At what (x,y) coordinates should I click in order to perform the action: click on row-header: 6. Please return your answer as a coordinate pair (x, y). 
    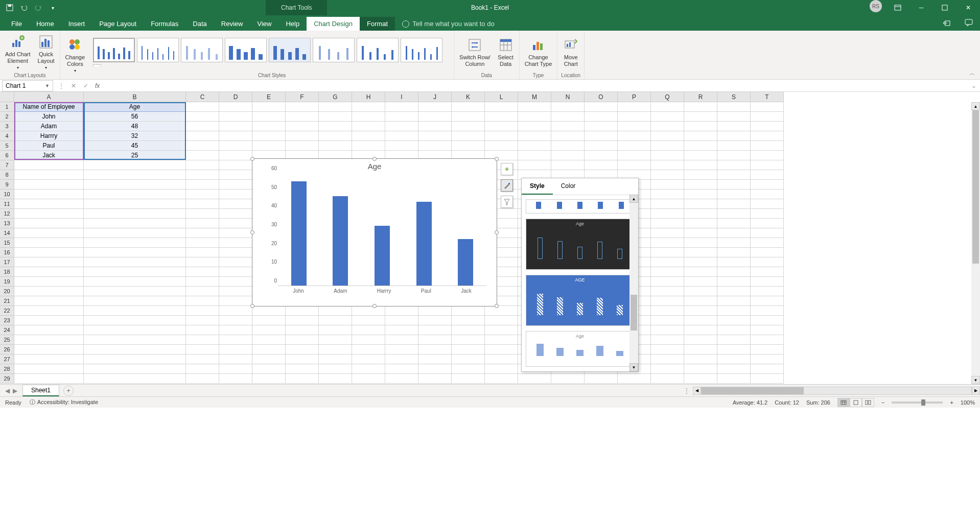
    Looking at the image, I should click on (7, 155).